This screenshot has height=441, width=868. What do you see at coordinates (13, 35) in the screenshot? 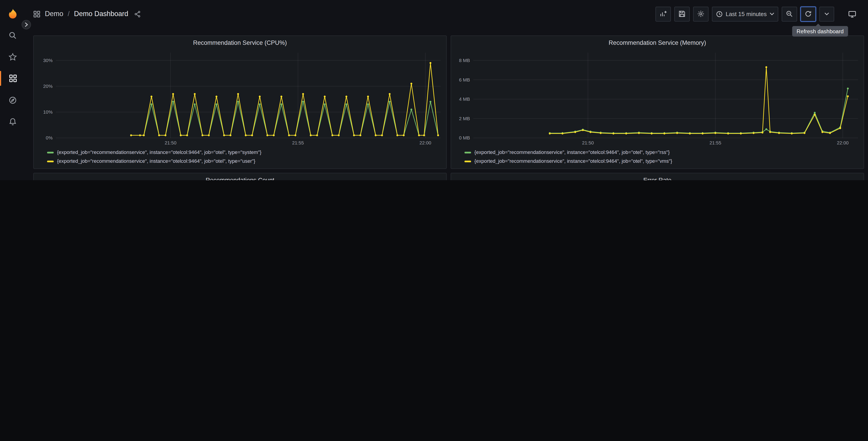
I see `search-icon` at bounding box center [13, 35].